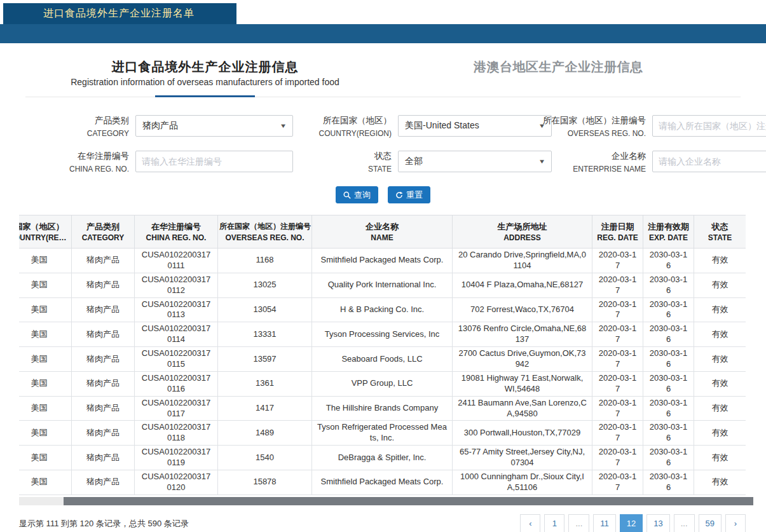  Describe the element at coordinates (177, 285) in the screenshot. I see `cell-china_reg_no: CUSA01022003170112` at that location.